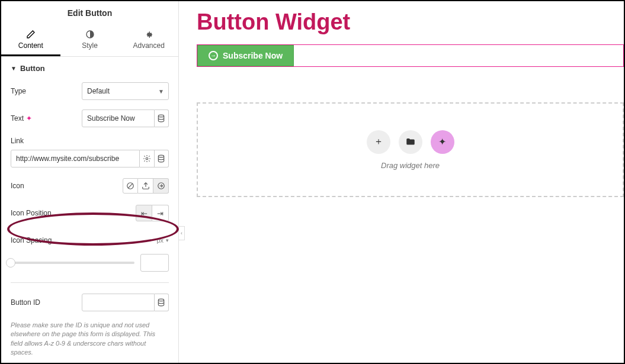 The width and height of the screenshot is (625, 364). Describe the element at coordinates (161, 186) in the screenshot. I see `icon-library-button` at that location.